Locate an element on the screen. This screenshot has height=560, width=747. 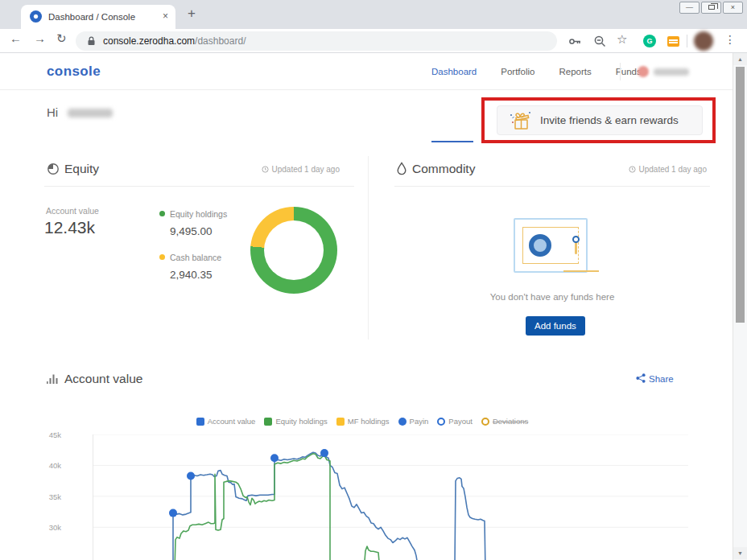
bookmark-star-icon: ☆ is located at coordinates (621, 39).